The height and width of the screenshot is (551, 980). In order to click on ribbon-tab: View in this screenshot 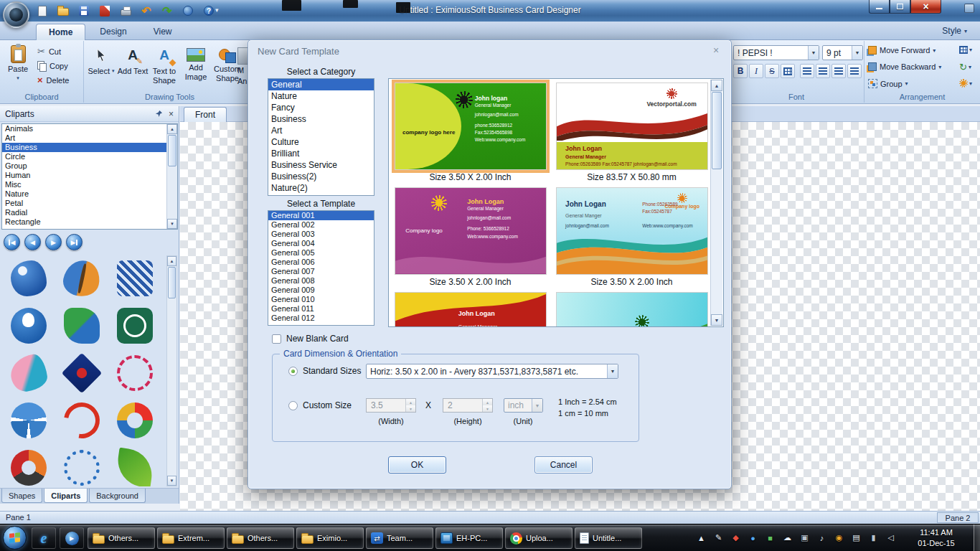, I will do `click(163, 32)`.